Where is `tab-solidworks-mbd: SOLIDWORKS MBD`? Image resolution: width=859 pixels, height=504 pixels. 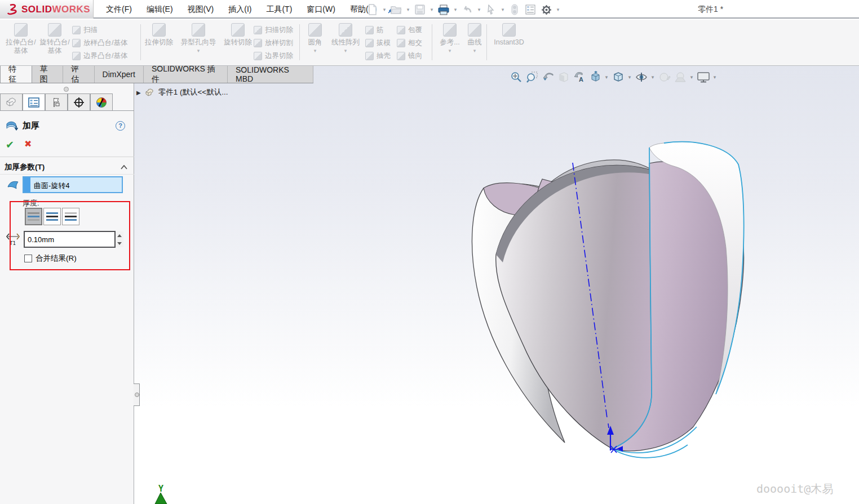
tab-solidworks-mbd: SOLIDWORKS MBD is located at coordinates (271, 74).